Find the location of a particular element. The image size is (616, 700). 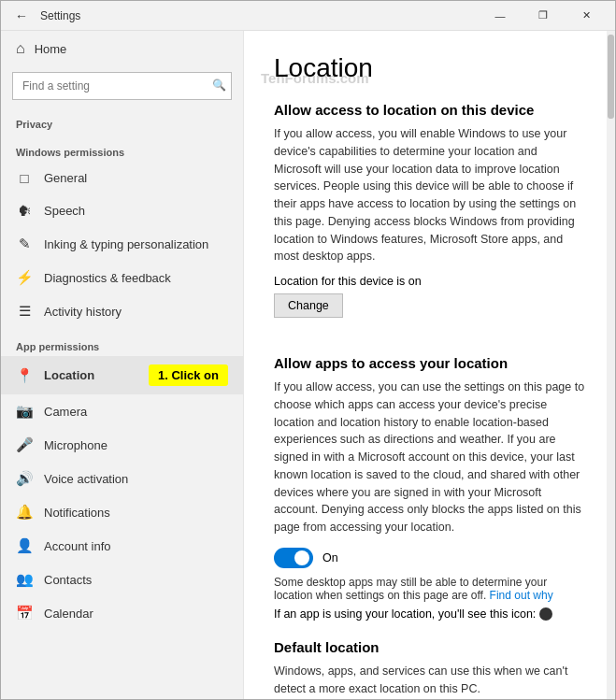

sidebar-item-account: 👤 Account info is located at coordinates (122, 546).